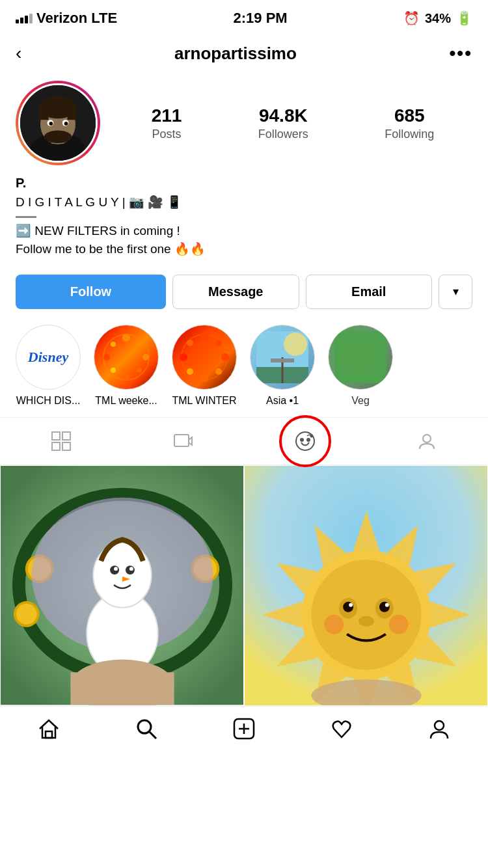  I want to click on highlight-veg-circle, so click(360, 357).